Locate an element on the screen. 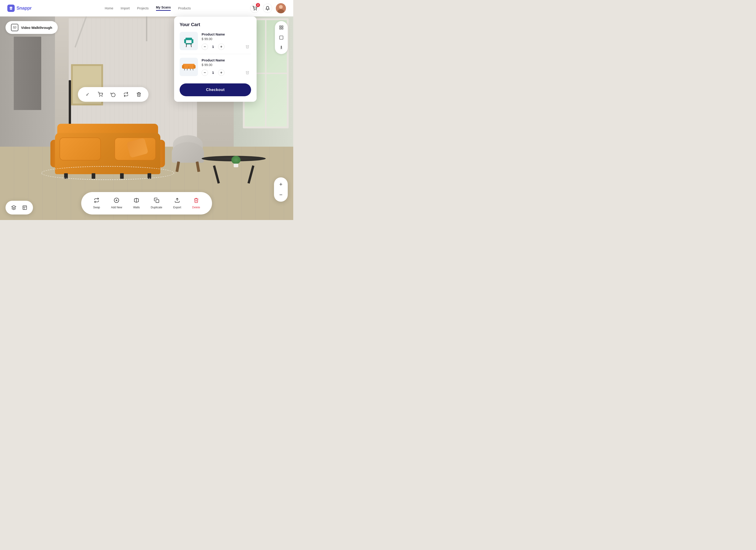  cart-item-name-2: Product Name is located at coordinates (221, 60).